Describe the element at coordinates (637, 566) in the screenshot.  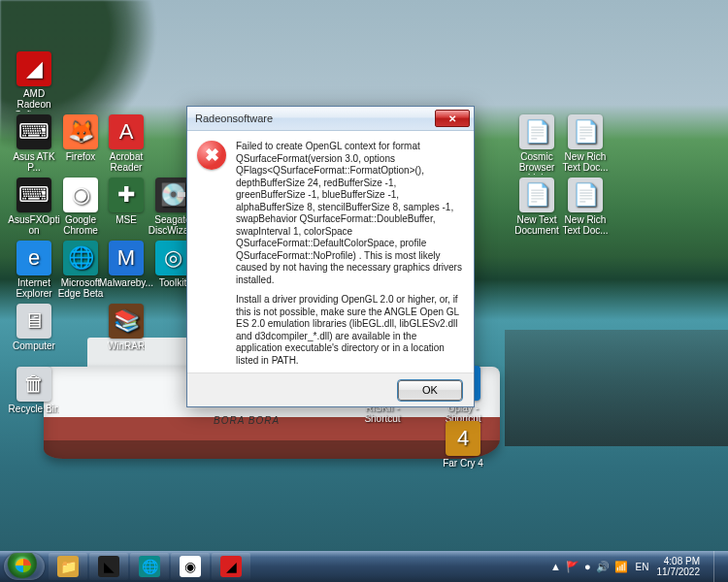
I see `system-tray: ▲🚩●🔊📶 EN 4:08 PM 11/7/2022` at that location.